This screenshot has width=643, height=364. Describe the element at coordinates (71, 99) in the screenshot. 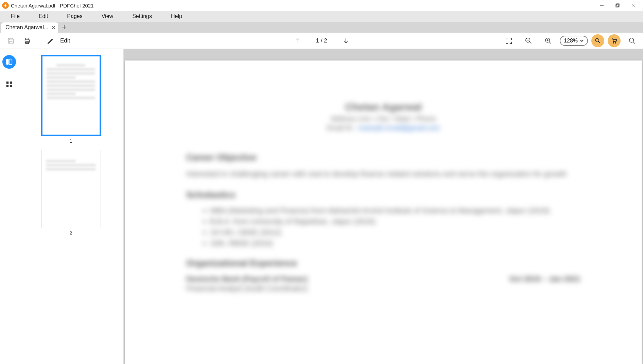

I see `thumbnail-1-wrap: 1` at that location.